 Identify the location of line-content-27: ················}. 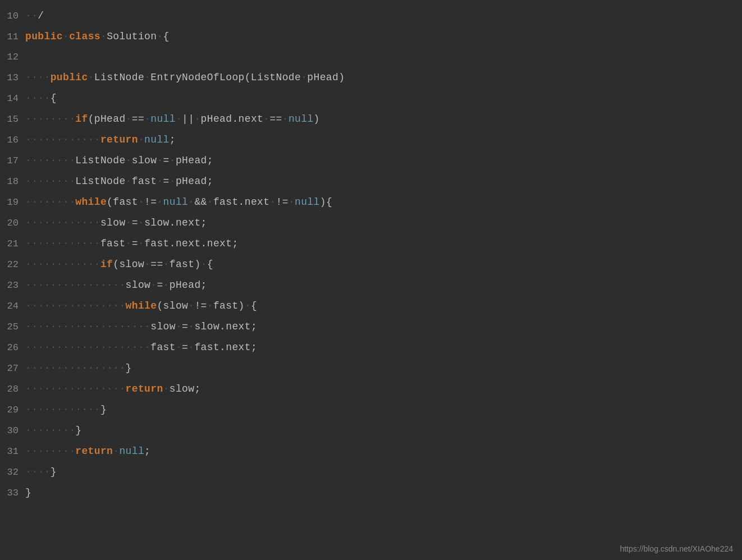
(384, 368).